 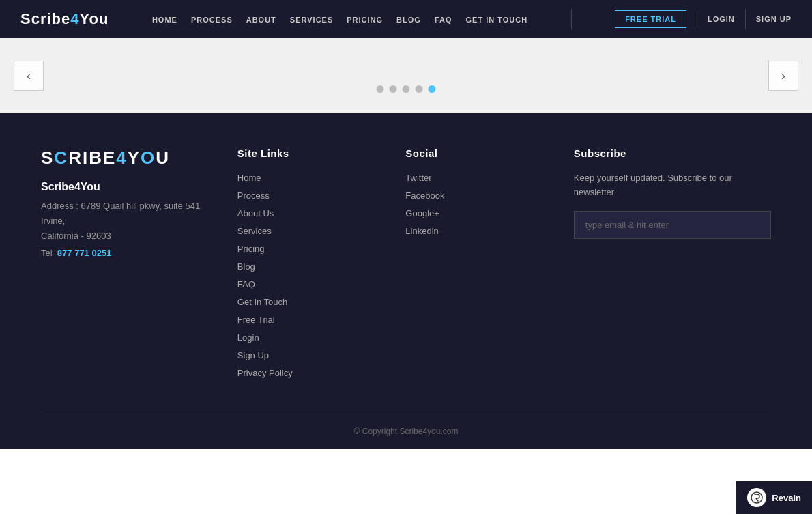 What do you see at coordinates (673, 266) in the screenshot?
I see `footer-subscribe-col: Subscribe Keep yourself updated. Subscri…` at bounding box center [673, 266].